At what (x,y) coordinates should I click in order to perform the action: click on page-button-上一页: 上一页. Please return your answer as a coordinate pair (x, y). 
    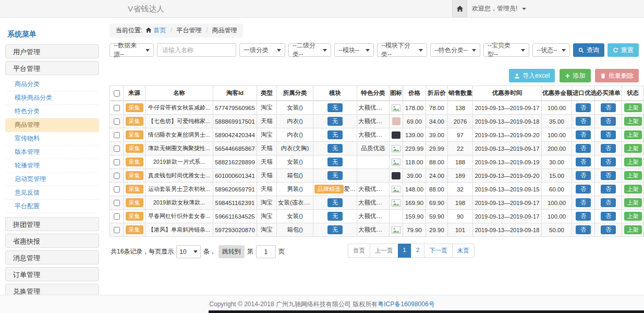
    Looking at the image, I should click on (384, 250).